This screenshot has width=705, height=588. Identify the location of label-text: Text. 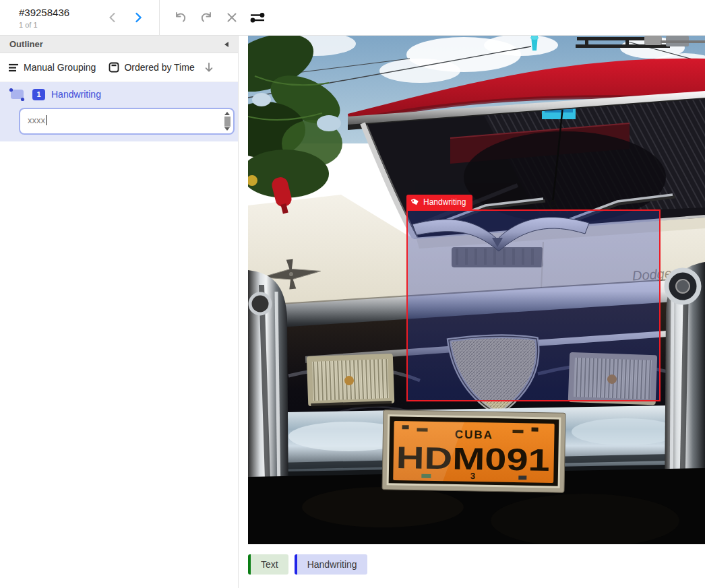
(270, 564).